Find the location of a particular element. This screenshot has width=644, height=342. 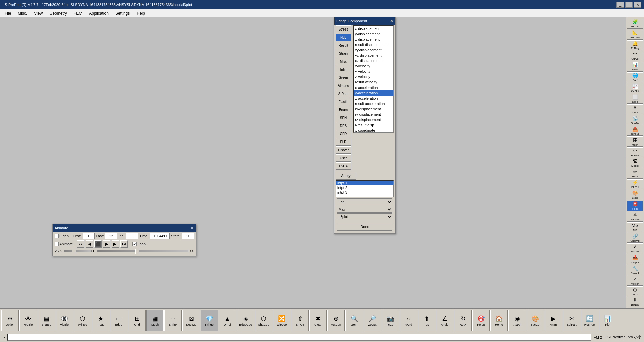

fringe-cat-result: Result is located at coordinates (343, 45).